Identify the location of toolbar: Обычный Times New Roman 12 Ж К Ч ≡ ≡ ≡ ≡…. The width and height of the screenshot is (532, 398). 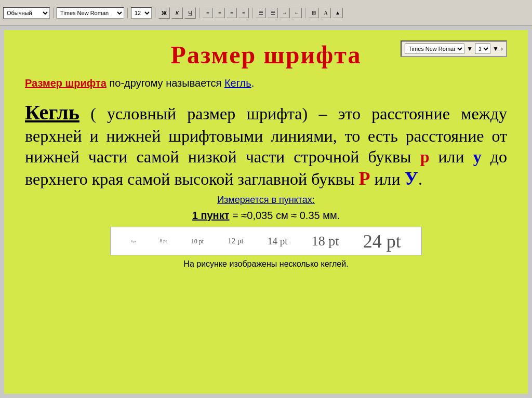
(266, 13).